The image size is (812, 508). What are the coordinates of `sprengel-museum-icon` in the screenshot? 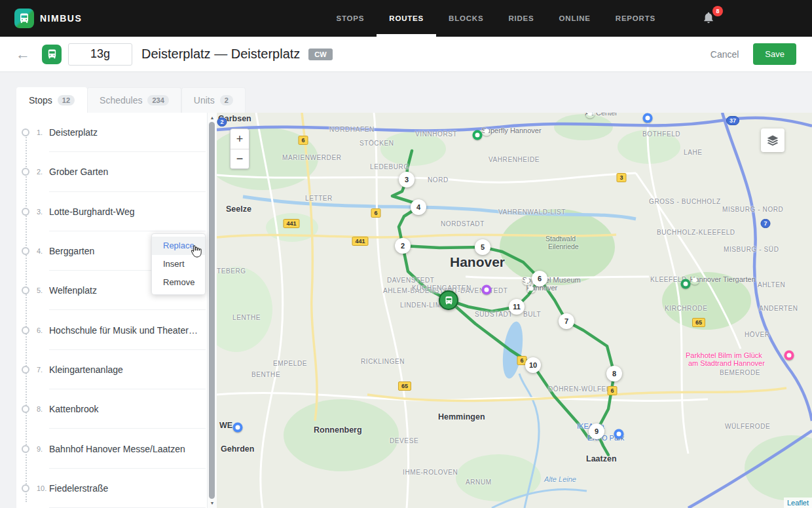 It's located at (487, 290).